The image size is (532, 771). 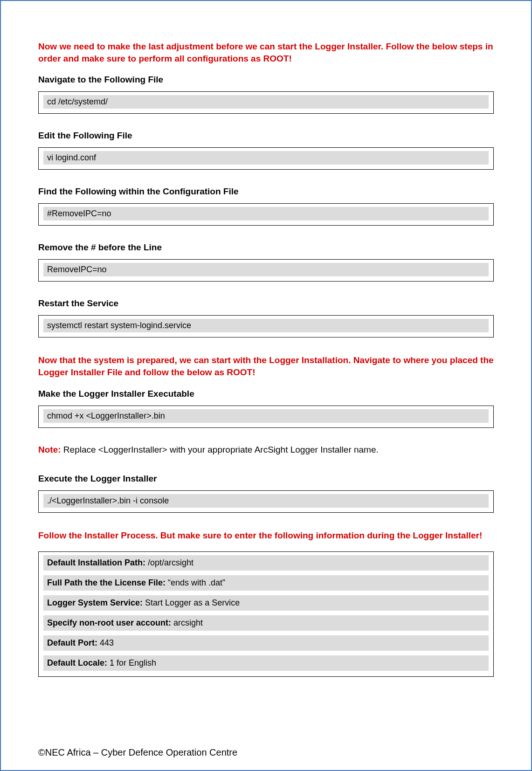 I want to click on info-val: 443, so click(x=107, y=643).